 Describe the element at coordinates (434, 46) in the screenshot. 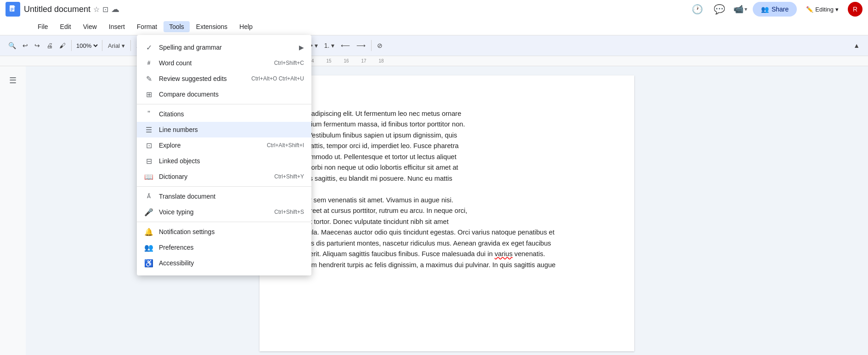

I see `toolbar: 🔍 ↩ ↪ 🖨 🖌 100% 75% 125% Arial ▾ 11 ▾ B I…` at that location.